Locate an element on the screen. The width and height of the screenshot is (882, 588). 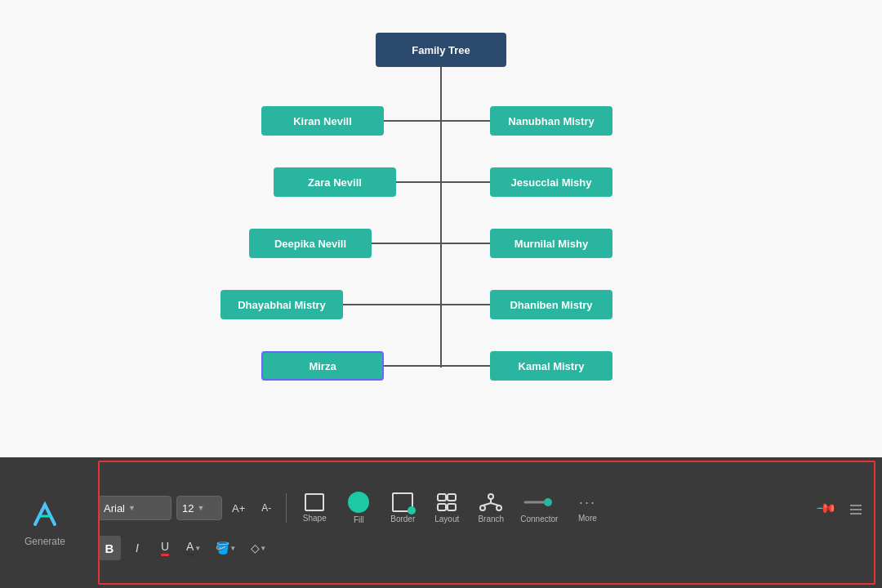
node-right-1: Nanubhan Mistry is located at coordinates (551, 121).